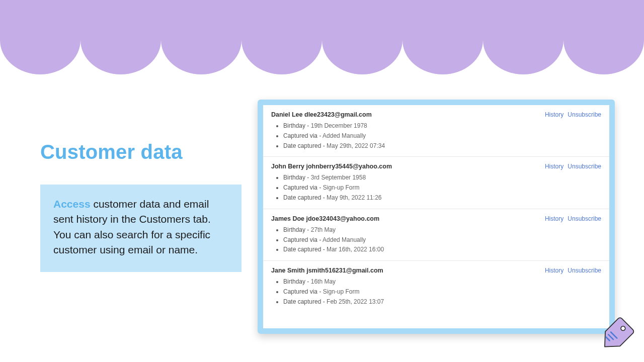 This screenshot has height=362, width=644. Describe the element at coordinates (436, 131) in the screenshot. I see `customer-row: Daniel Lee dlee23423@gmail.comHistoryUns…` at that location.